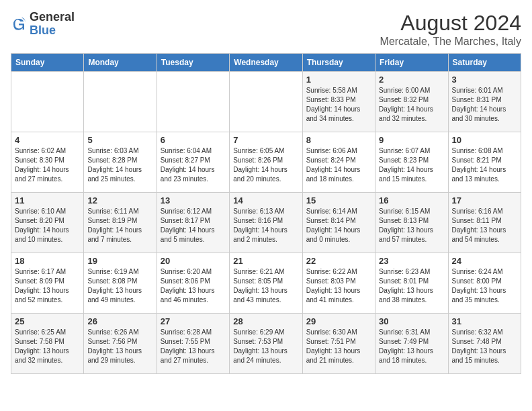 This screenshot has width=532, height=411. Describe the element at coordinates (484, 102) in the screenshot. I see `calendar-cell: 3Sunrise: 6:01 AM Sunset: 8:31 PM Daylig…` at that location.